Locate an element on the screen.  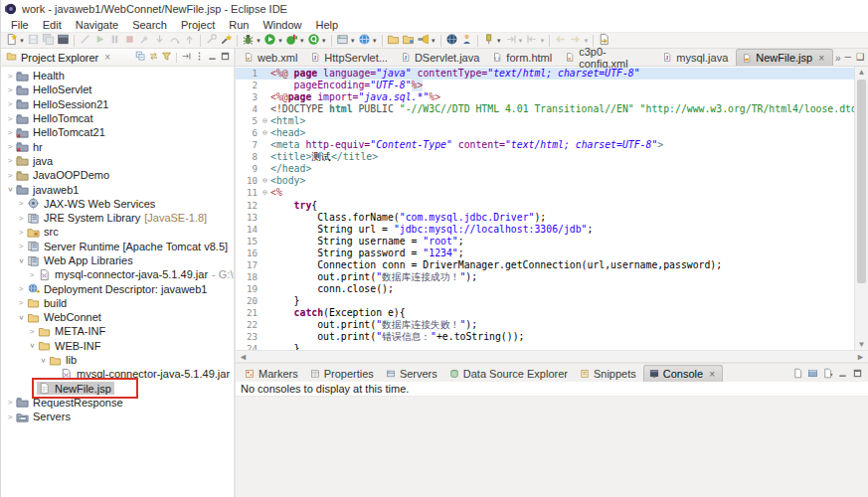
horizontal-scrollbar: ◄ ► is located at coordinates (552, 356).